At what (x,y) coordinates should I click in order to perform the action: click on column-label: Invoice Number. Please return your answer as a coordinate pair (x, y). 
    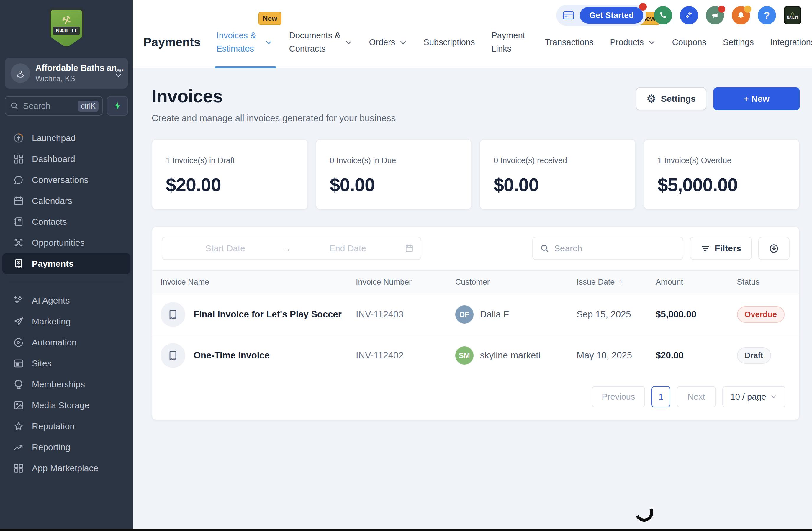
    Looking at the image, I should click on (383, 282).